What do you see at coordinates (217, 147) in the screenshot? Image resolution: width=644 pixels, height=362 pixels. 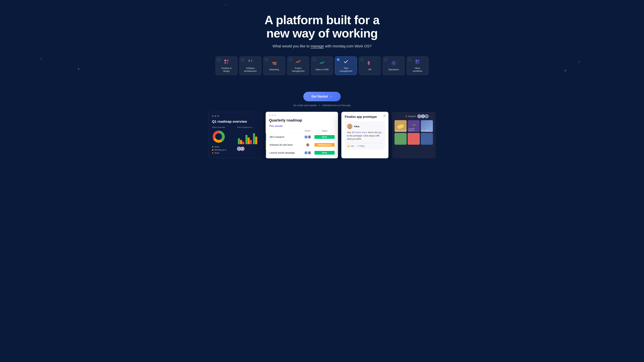 I see `done-label: Done` at bounding box center [217, 147].